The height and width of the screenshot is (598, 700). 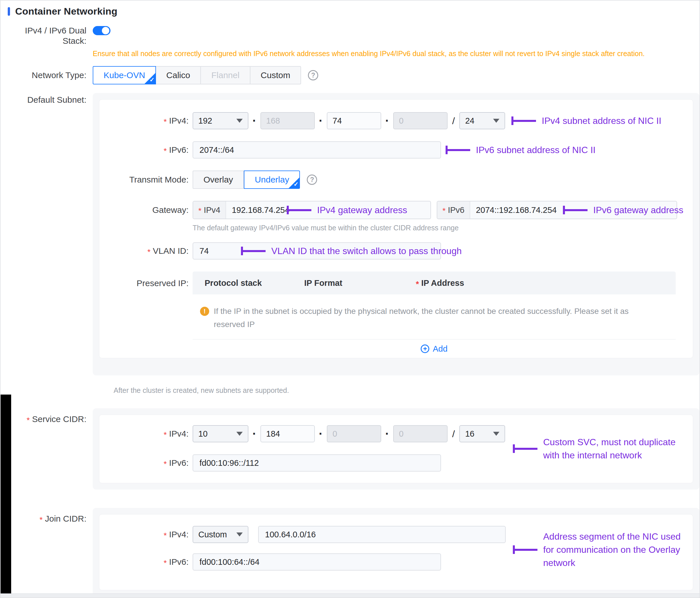 What do you see at coordinates (317, 251) in the screenshot?
I see `vlan-input` at bounding box center [317, 251].